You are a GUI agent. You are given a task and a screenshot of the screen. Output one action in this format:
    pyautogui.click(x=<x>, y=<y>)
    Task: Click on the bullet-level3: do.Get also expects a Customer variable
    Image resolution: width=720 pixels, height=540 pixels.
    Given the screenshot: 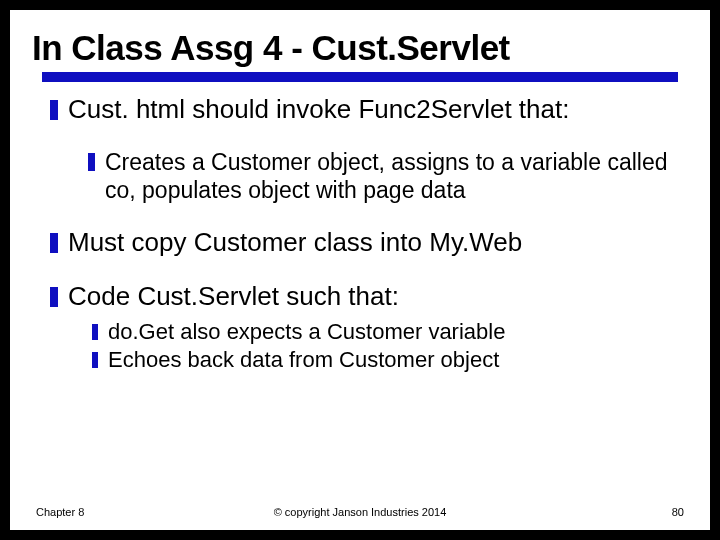 What is the action you would take?
    pyautogui.click(x=381, y=332)
    